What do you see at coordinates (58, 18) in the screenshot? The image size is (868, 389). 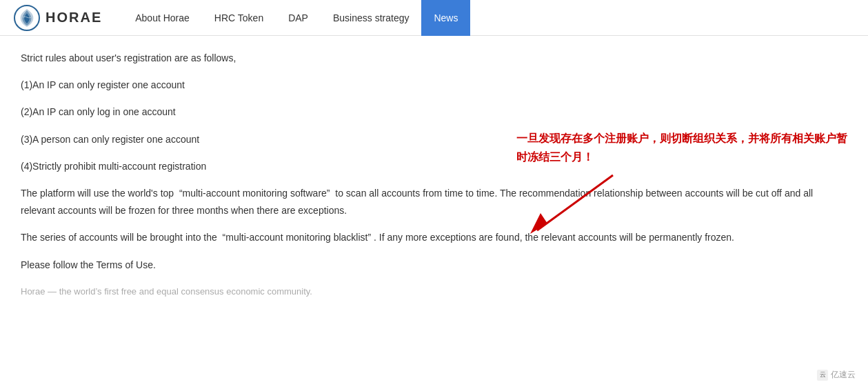 I see `logo-link: HORAE` at bounding box center [58, 18].